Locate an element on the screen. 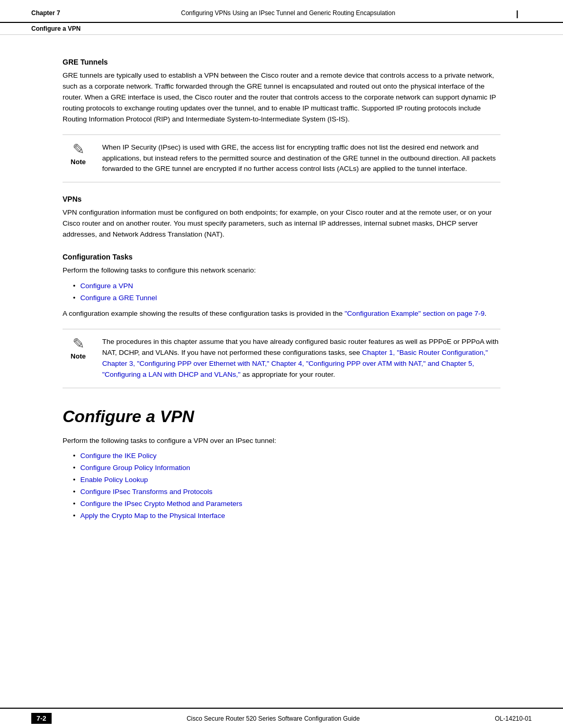 The image size is (563, 728). list-item: Configure the IKE Policy is located at coordinates (287, 456).